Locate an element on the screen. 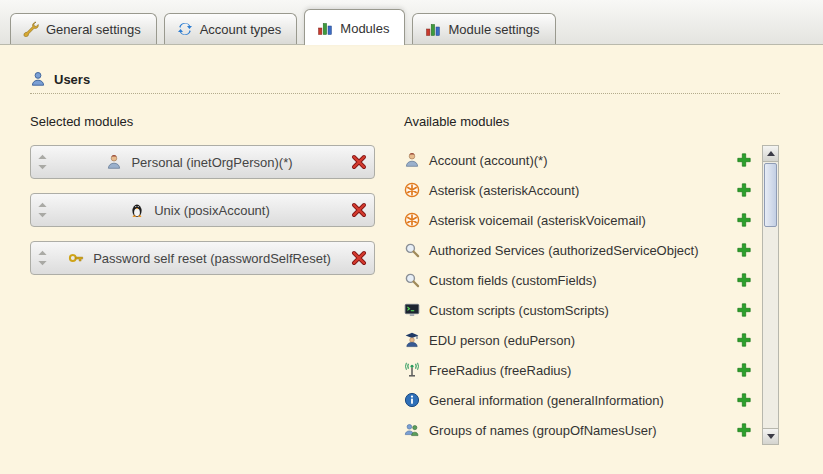  arrow-up-icon is located at coordinates (771, 154).